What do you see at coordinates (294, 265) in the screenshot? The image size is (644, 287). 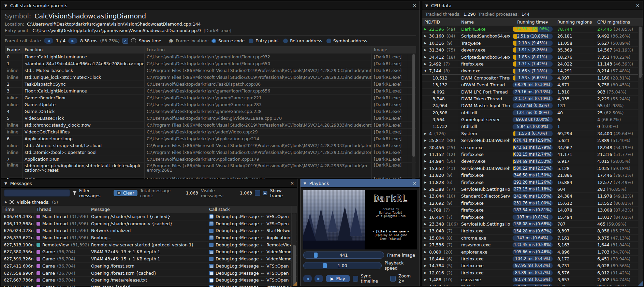 I see `messages-scrollbar-thumb` at bounding box center [294, 265].